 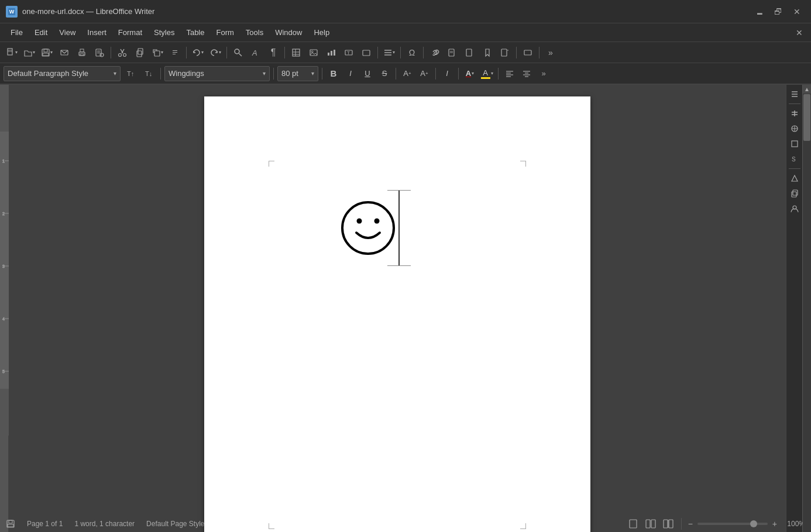 I want to click on layout-double-button, so click(x=651, y=524).